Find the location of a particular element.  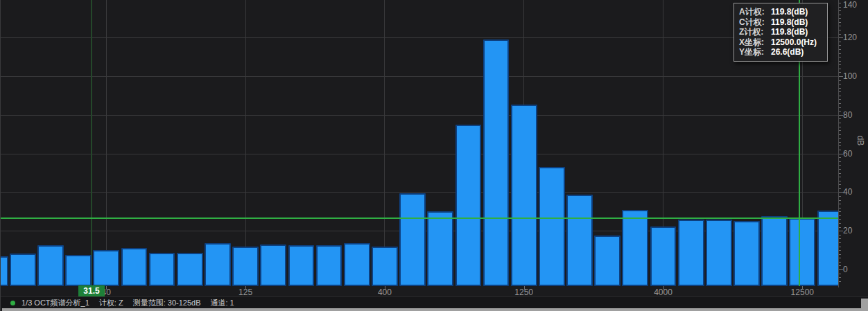

horizontal-scrollbar is located at coordinates (432, 310).